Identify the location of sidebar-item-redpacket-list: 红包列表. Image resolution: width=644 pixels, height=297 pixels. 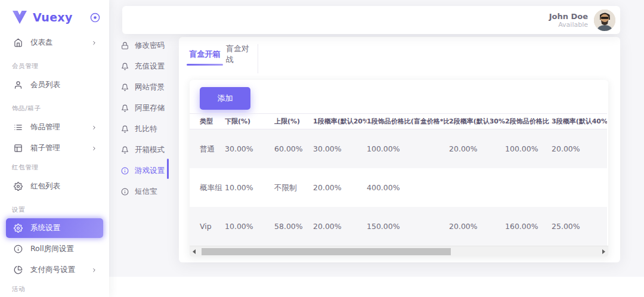
(55, 186).